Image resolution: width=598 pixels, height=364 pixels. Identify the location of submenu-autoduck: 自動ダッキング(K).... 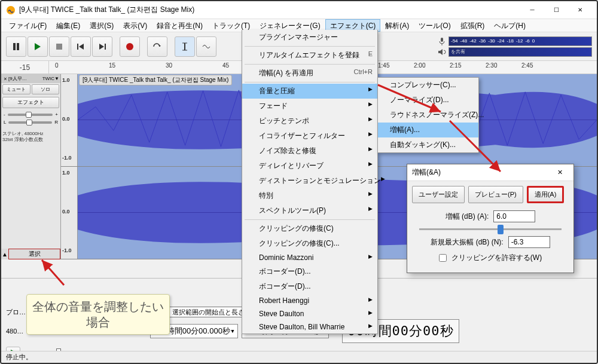
(428, 145).